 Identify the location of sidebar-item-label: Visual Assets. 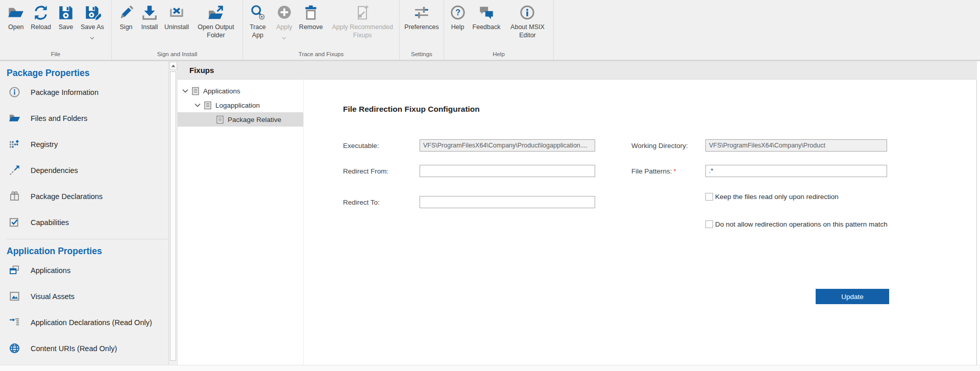
(53, 296).